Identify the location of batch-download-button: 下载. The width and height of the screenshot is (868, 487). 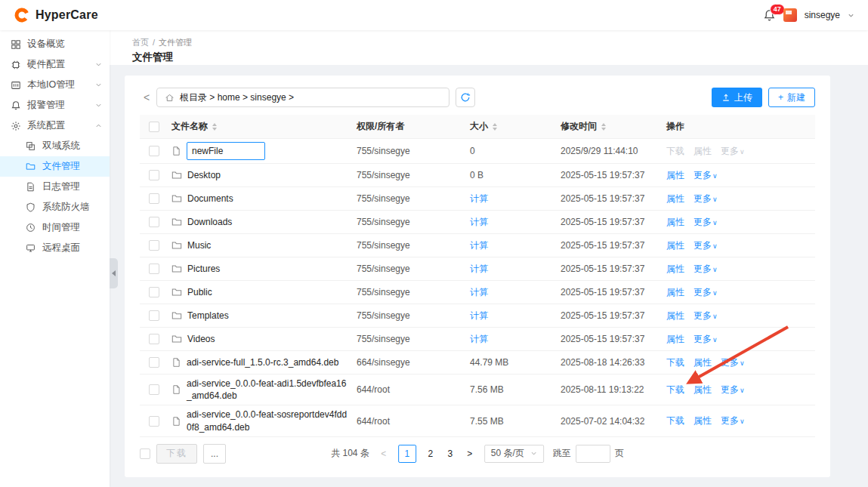
(177, 454).